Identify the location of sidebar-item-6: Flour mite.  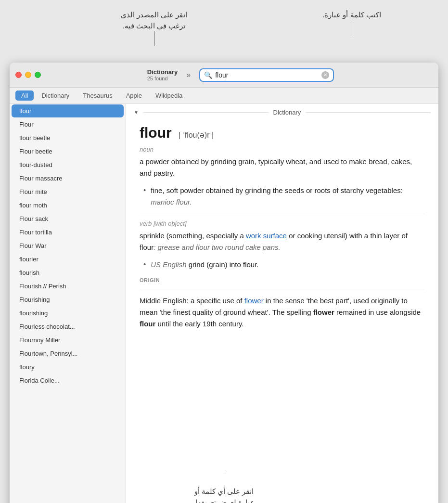
(67, 192).